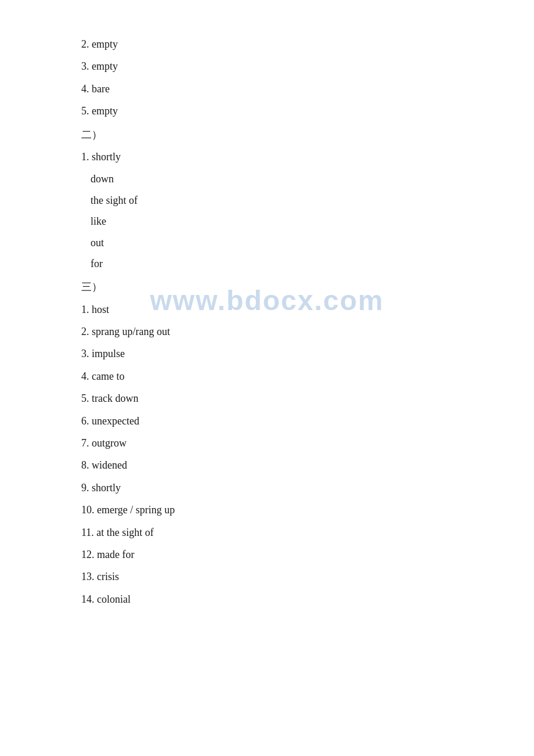 The height and width of the screenshot is (756, 534). Describe the element at coordinates (267, 376) in the screenshot. I see `list-item: 4. came to` at that location.